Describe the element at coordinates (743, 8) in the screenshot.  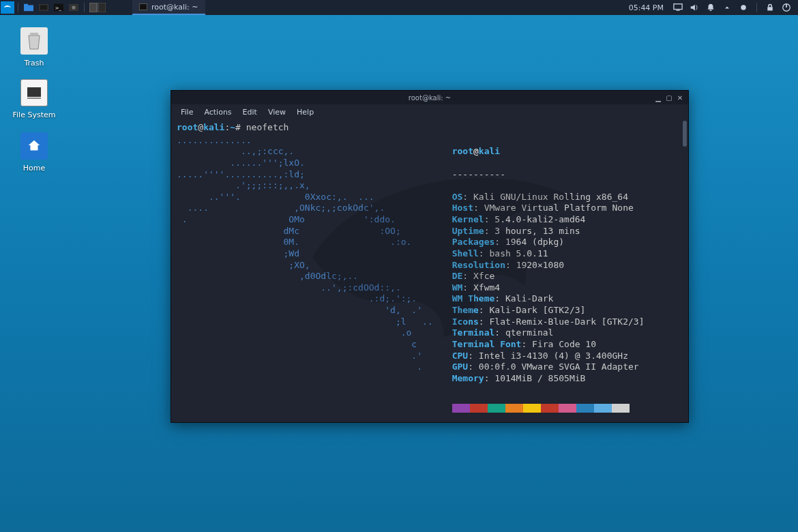
I see `record-icon` at that location.